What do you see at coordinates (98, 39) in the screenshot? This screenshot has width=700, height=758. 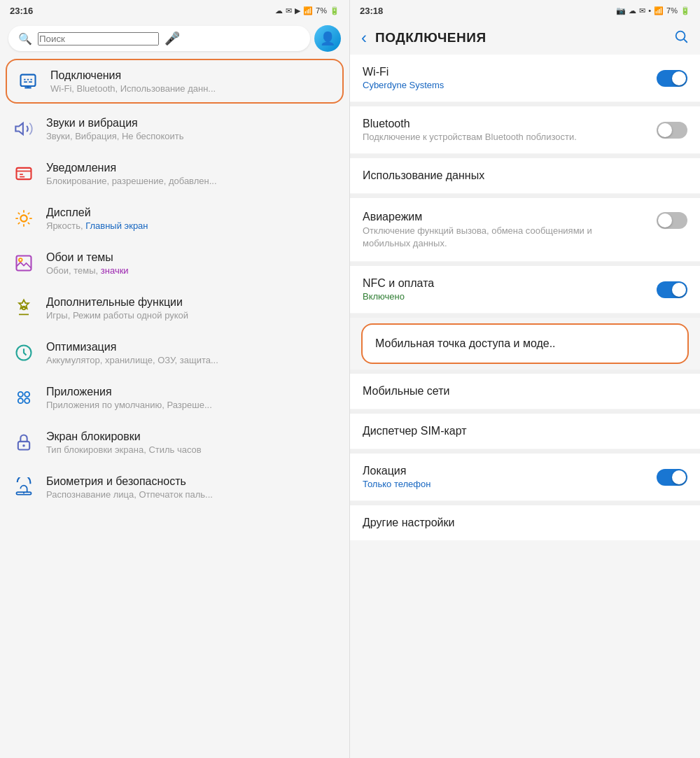 I see `search-input` at bounding box center [98, 39].